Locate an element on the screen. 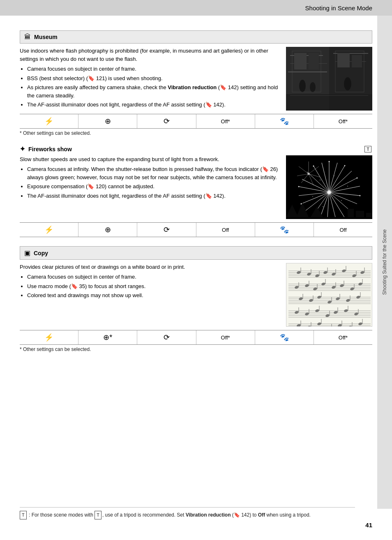  copy-af-icon: 🐾 is located at coordinates (284, 337).